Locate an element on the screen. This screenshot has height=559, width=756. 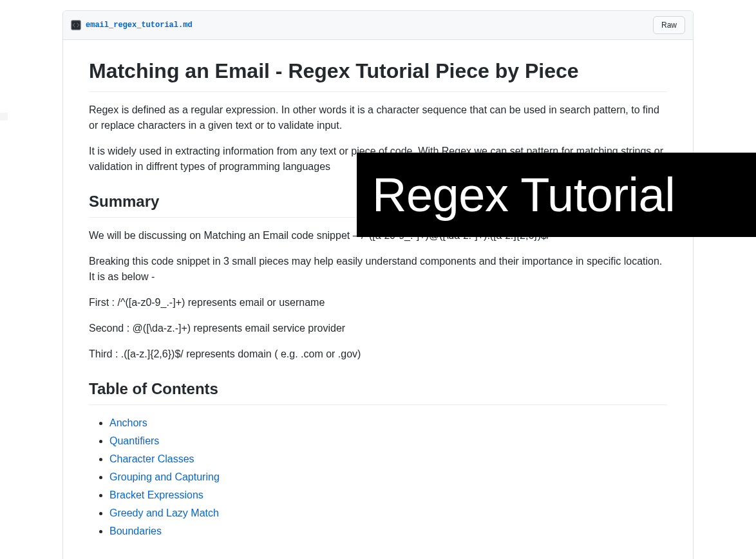
summary-p4: Second : @([\da-z.-]+) represents email … is located at coordinates (378, 328).